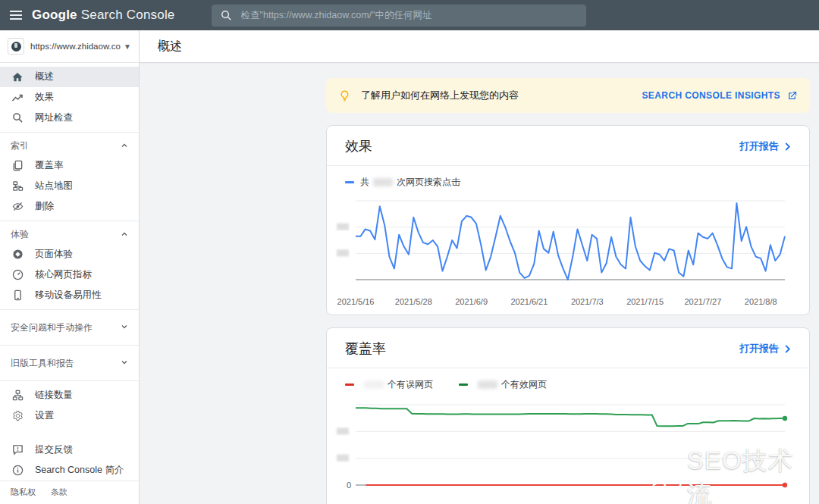 The width and height of the screenshot is (819, 504). I want to click on sidebar-item-overview: 概述, so click(70, 77).